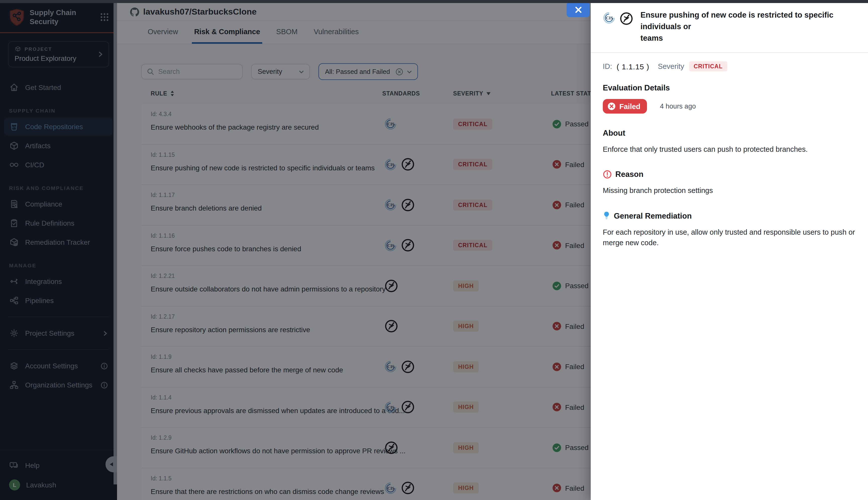 The width and height of the screenshot is (868, 500). I want to click on rule-id-row: ID: ( 1.1.15 ) Severity CRITICAL, so click(729, 67).